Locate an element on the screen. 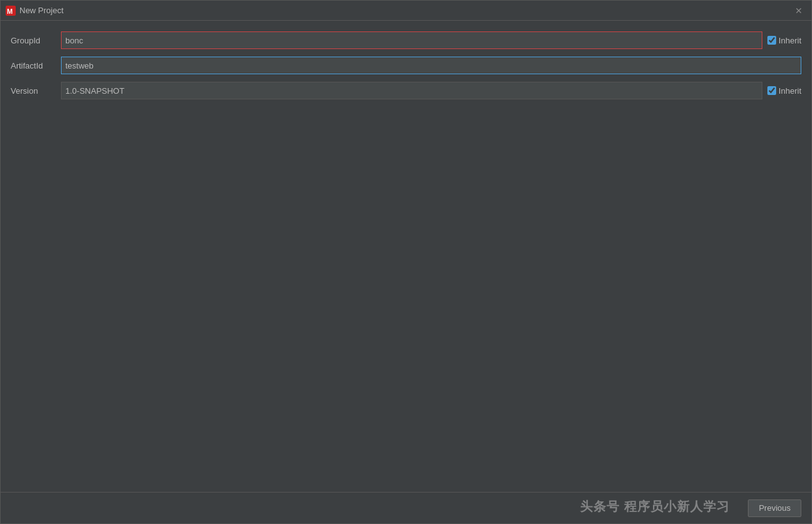 The image size is (812, 524). groupid-inherit-container: Inherit is located at coordinates (784, 40).